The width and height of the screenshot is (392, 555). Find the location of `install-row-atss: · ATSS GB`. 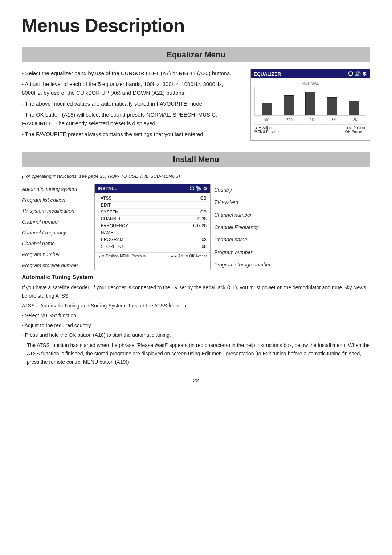

install-row-atss: · ATSS GB is located at coordinates (152, 198).